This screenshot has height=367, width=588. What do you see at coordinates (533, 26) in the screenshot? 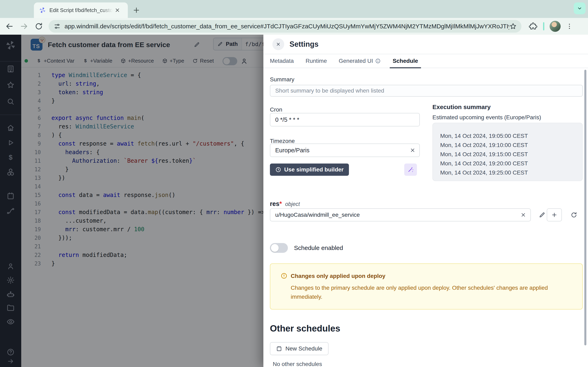
I see `extensions-icon` at bounding box center [533, 26].